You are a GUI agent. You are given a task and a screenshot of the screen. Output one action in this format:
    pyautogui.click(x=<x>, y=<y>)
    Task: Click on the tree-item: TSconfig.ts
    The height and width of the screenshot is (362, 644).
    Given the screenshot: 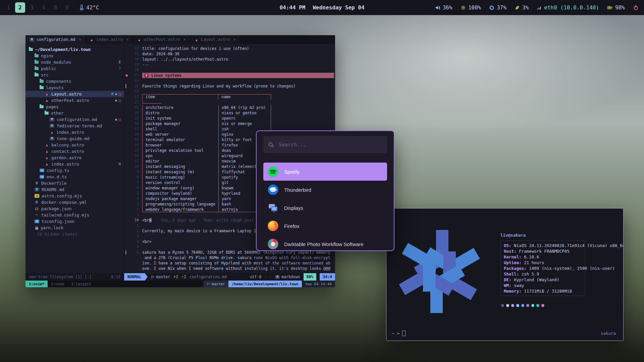 What is the action you would take?
    pyautogui.click(x=75, y=170)
    